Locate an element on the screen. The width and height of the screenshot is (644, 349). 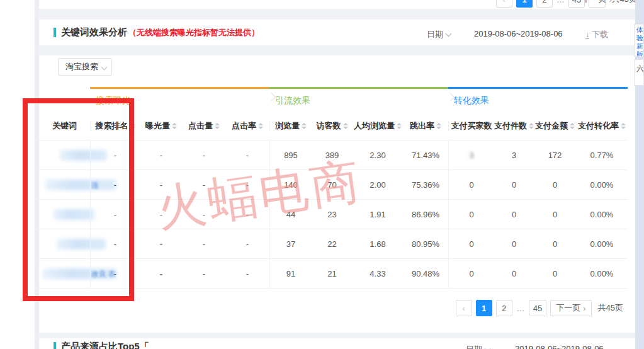
section-title-text: 关键词效果分析 is located at coordinates (94, 31).